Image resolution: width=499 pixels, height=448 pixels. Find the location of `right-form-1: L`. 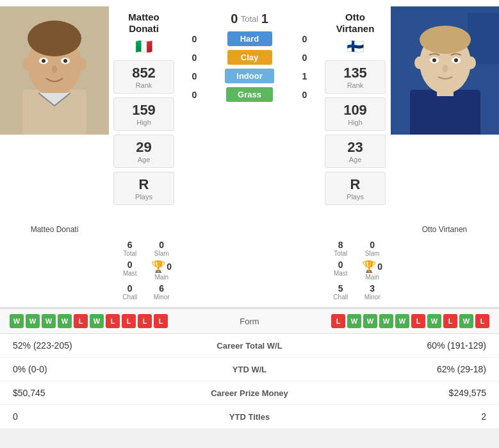

right-form-1: L is located at coordinates (338, 321).